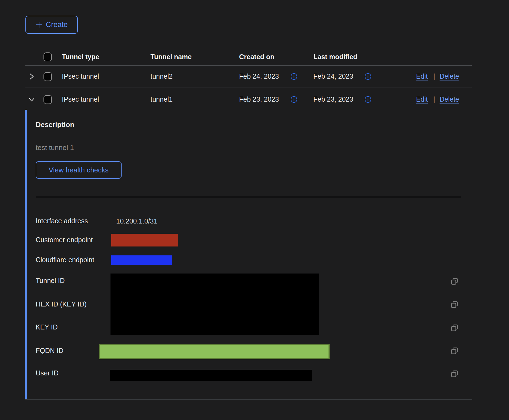  Describe the element at coordinates (50, 351) in the screenshot. I see `fqdn-id-label: FQDN ID` at that location.